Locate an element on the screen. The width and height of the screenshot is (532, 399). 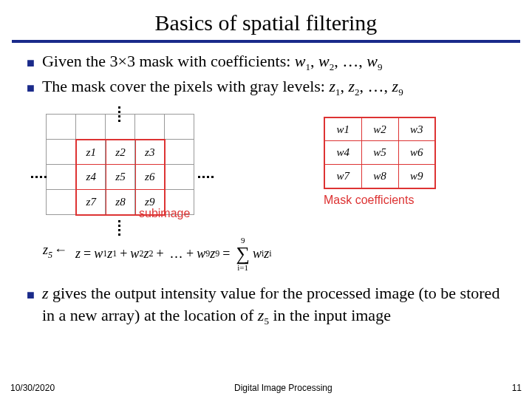
cell-z1: z1 is located at coordinates (91, 152).